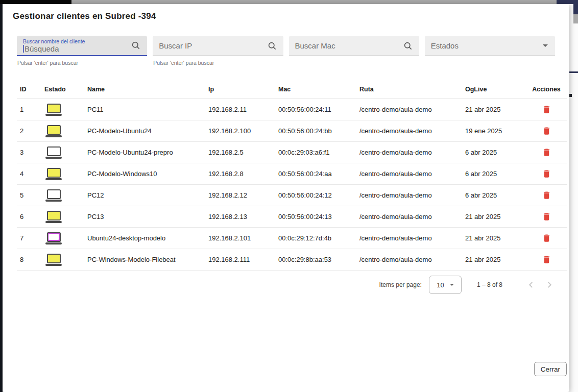 Image resolution: width=578 pixels, height=392 pixels. Describe the element at coordinates (354, 51) in the screenshot. I see `filter-mac: Buscar Mac` at that location.